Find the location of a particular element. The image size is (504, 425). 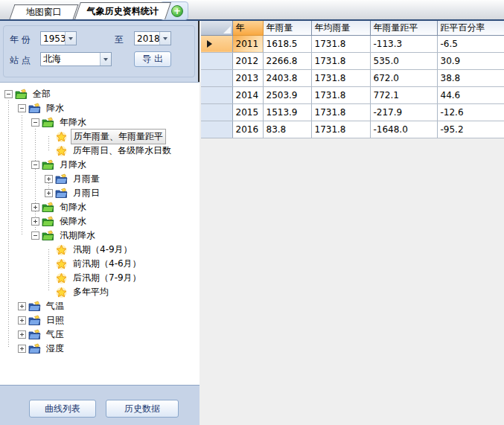

tree-item: 日照 is located at coordinates (100, 320).